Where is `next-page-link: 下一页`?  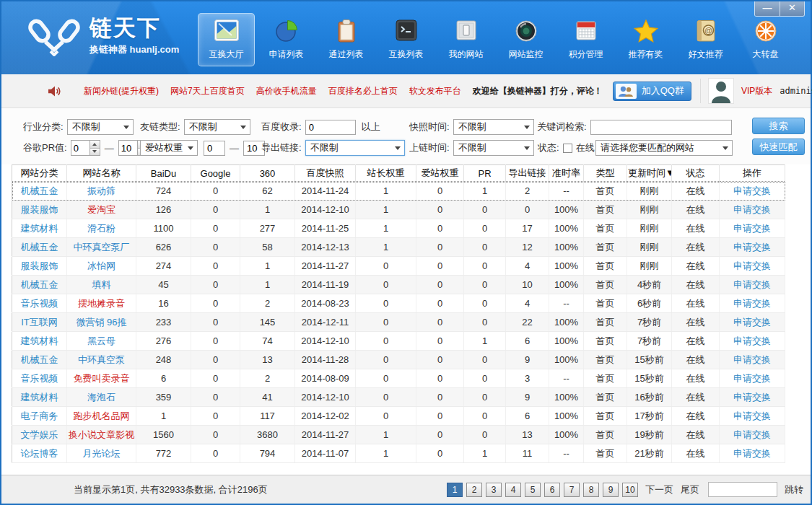 next-page-link: 下一页 is located at coordinates (660, 490).